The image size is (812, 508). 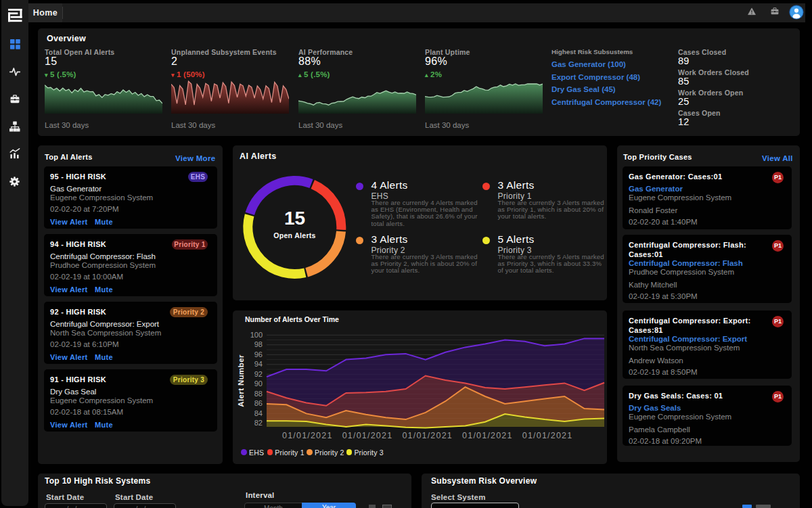 What do you see at coordinates (258, 423) in the screenshot?
I see `svg-text: 82` at bounding box center [258, 423].